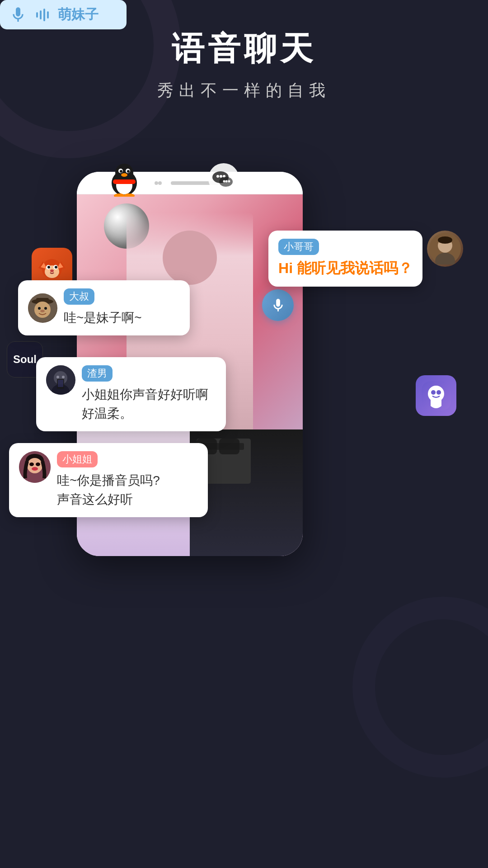 The height and width of the screenshot is (868, 488). I want to click on zhenan-text: 小姐姐你声音好好听啊好温柔。, so click(145, 404).